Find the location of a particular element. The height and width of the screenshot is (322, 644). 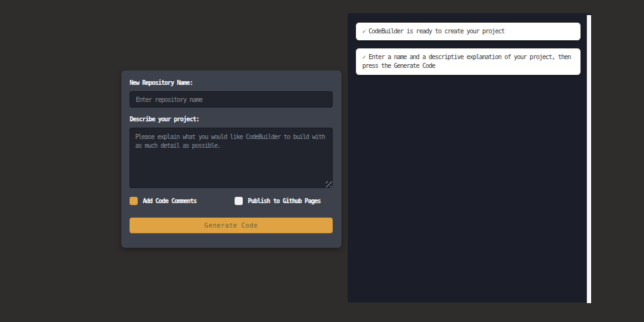

project-description-textarea is located at coordinates (231, 158).